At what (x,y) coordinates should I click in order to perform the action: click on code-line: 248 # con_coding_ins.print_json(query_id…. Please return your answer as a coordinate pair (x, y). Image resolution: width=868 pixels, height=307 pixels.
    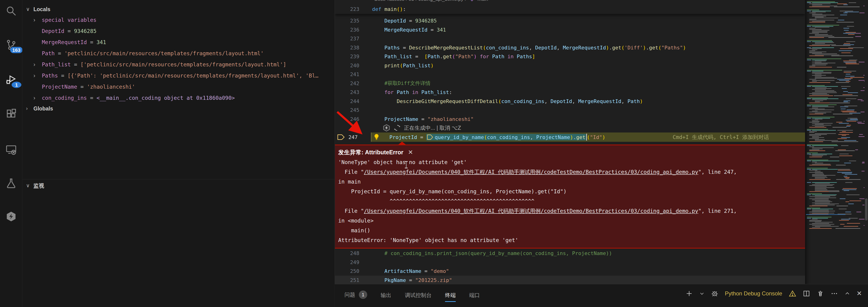
    Looking at the image, I should click on (570, 253).